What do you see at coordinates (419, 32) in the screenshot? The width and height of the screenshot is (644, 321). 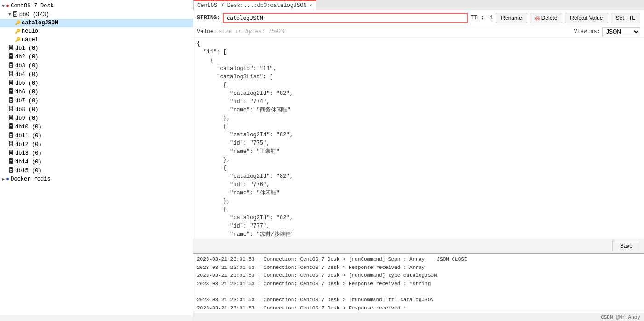 I see `value-row: Value: size in bytes: 75024 View as: JSO…` at bounding box center [419, 32].